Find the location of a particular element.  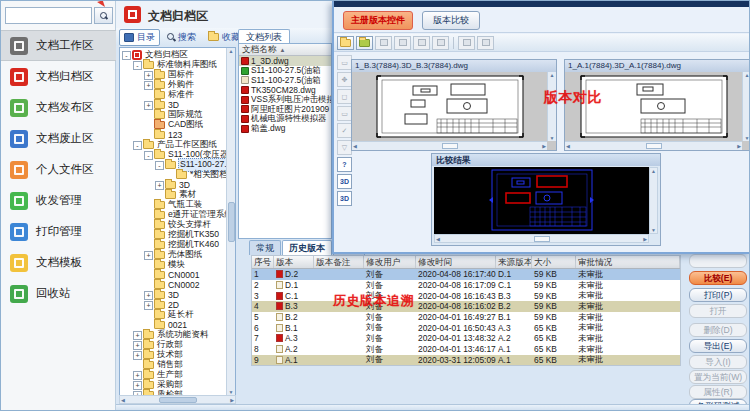

view-3d-alt-icon: 3D is located at coordinates (344, 198).